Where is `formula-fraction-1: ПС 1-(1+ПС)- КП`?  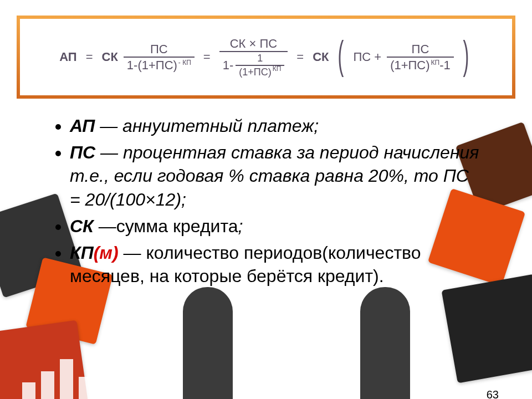 formula-fraction-1: ПС 1-(1+ПС)- КП is located at coordinates (159, 57).